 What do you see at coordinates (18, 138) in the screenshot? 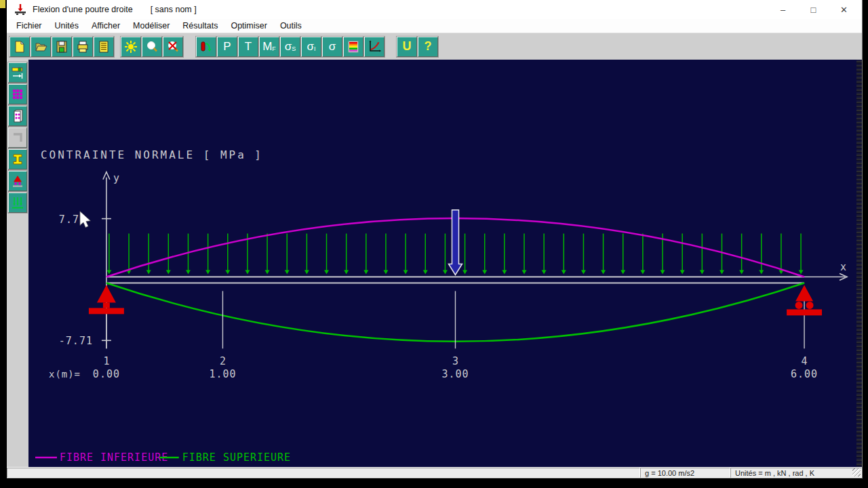
I see `section-button` at bounding box center [18, 138].